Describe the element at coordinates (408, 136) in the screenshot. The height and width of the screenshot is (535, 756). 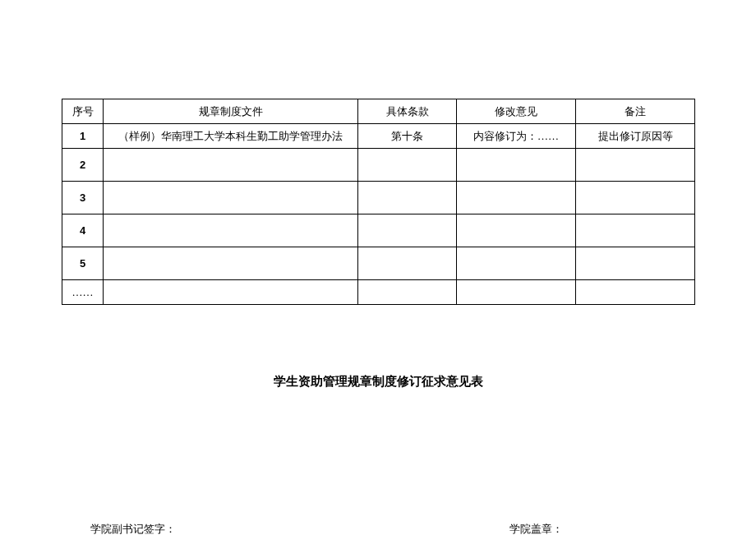
I see `cell-clause: 第十条` at that location.